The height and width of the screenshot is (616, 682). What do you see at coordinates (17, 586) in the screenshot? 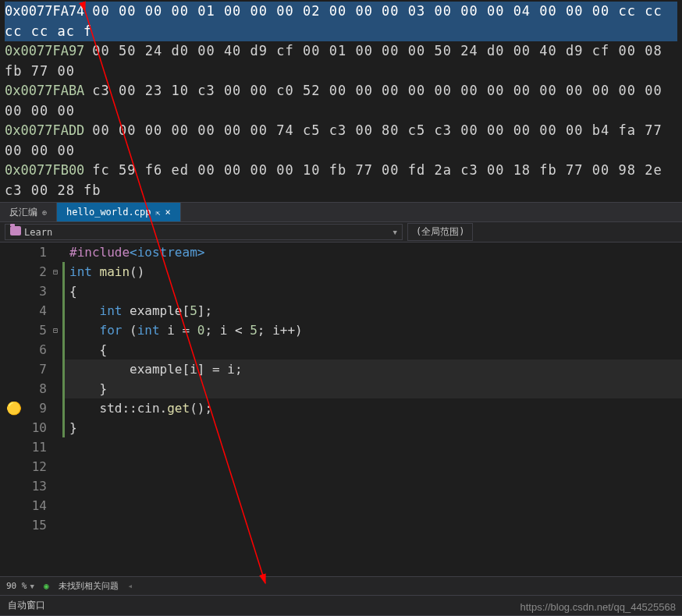
I see `zoom-value: 90 %` at bounding box center [17, 586].